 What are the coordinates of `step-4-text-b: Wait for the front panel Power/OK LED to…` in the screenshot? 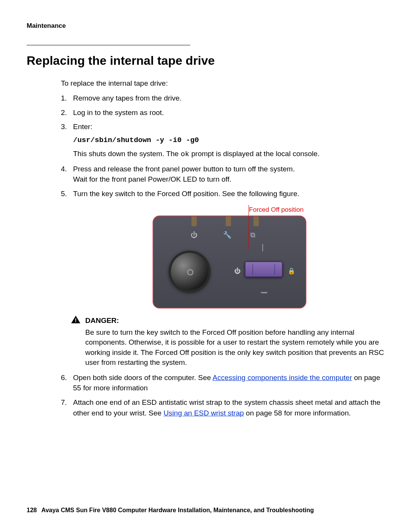 It's located at (152, 179).